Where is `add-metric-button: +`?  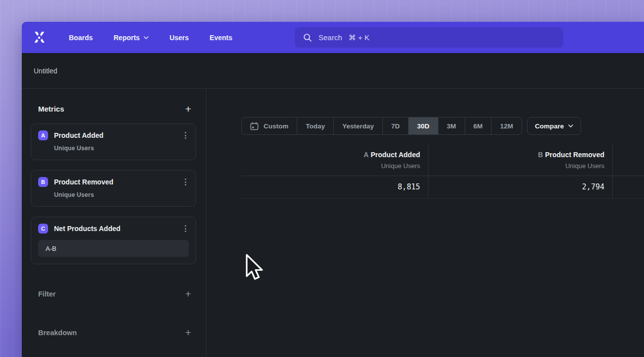 add-metric-button: + is located at coordinates (188, 109).